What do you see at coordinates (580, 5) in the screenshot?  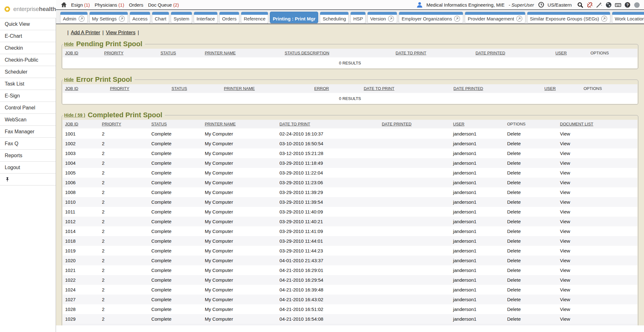 I see `search-icon` at bounding box center [580, 5].